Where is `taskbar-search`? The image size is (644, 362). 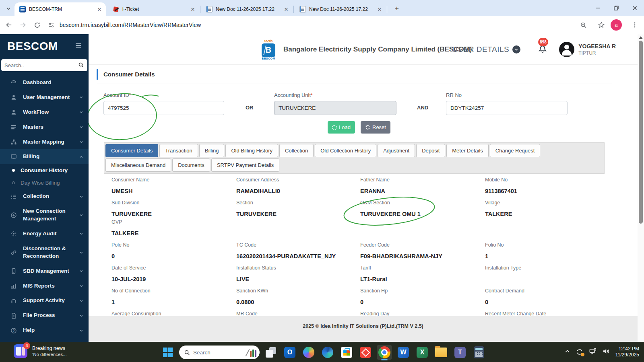 taskbar-search is located at coordinates (219, 352).